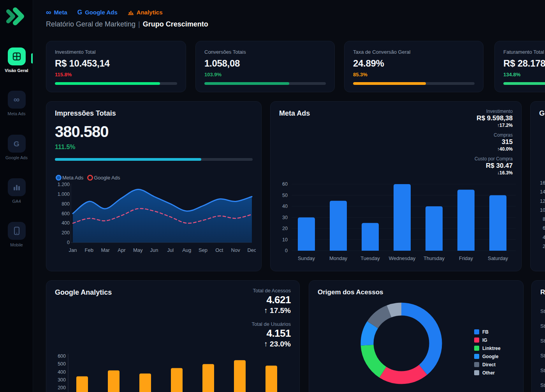 The image size is (545, 392). Describe the element at coordinates (16, 234) in the screenshot. I see `sidebar-item-mobile: Mobile` at that location.